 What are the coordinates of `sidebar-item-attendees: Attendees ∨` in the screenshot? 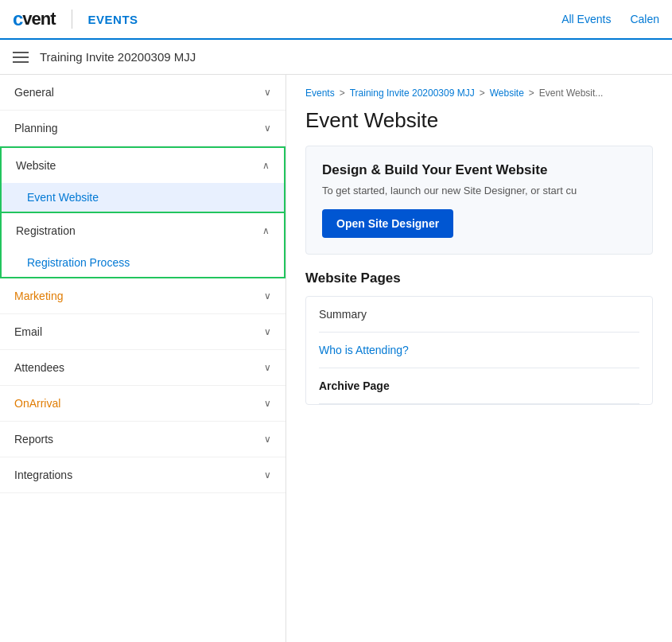 It's located at (143, 368).